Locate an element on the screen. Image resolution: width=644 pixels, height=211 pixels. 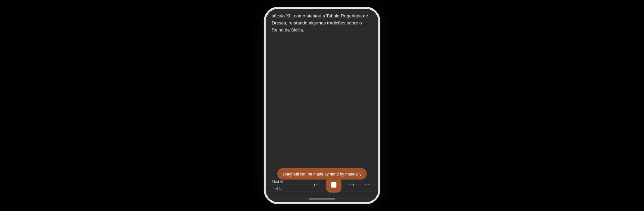
speech-recognition-bubble: spaghetti can be made by hand by manuall… is located at coordinates (322, 174).